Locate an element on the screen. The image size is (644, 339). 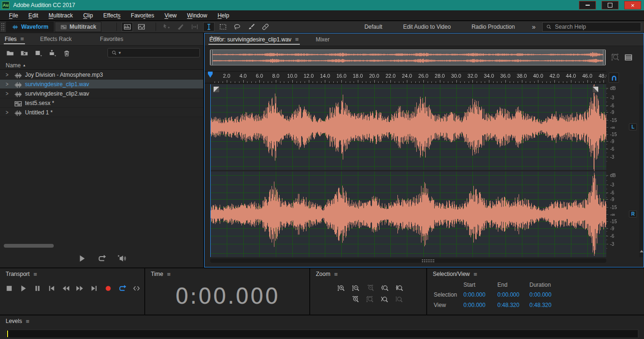
zoom-in-right-edge-button is located at coordinates (384, 299).